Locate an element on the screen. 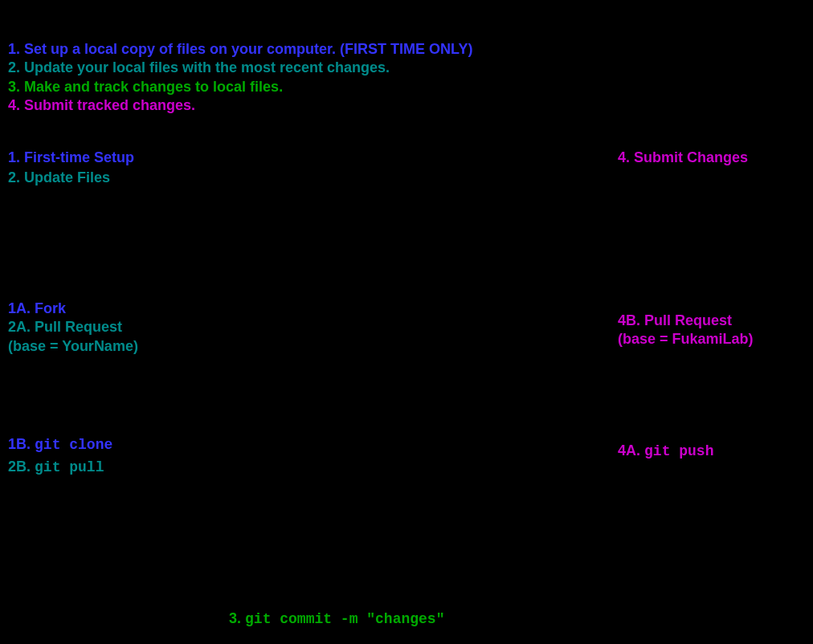  cmd-left-pull-code: git pull is located at coordinates (69, 467).